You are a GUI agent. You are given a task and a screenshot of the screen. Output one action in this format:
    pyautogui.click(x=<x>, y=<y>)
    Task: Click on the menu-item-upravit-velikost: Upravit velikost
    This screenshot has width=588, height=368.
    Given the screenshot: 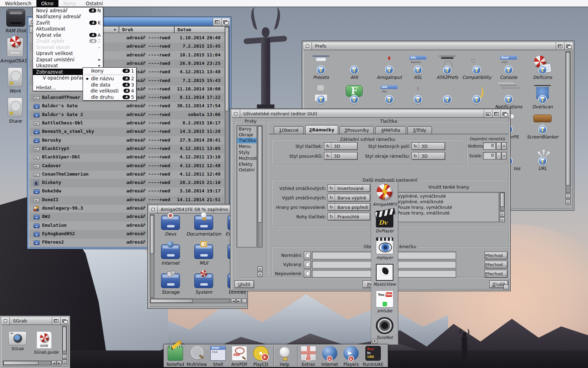 What is the action you would take?
    pyautogui.click(x=68, y=54)
    